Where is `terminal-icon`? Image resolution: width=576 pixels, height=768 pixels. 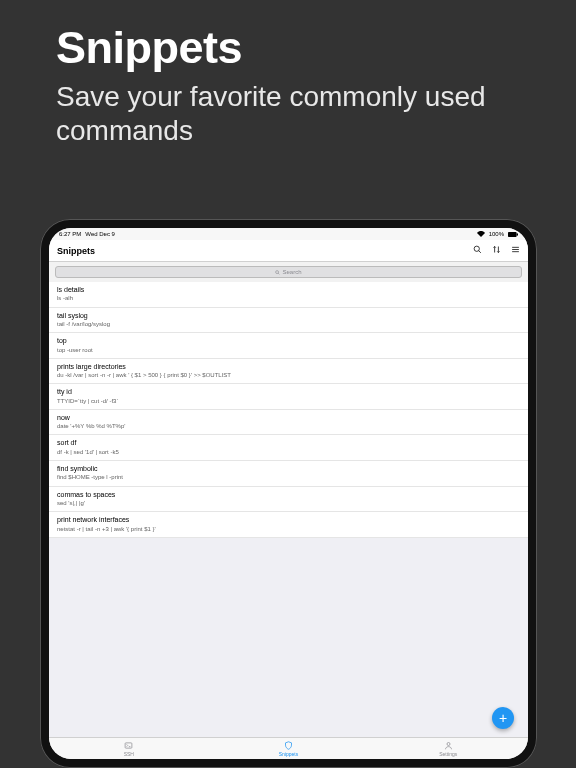
terminal-icon is located at coordinates (128, 746).